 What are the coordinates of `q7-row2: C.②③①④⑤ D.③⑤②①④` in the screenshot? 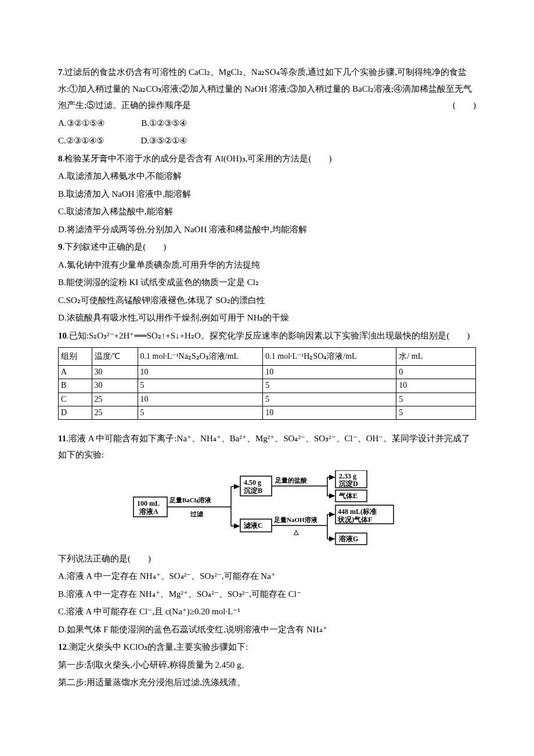 It's located at (267, 141).